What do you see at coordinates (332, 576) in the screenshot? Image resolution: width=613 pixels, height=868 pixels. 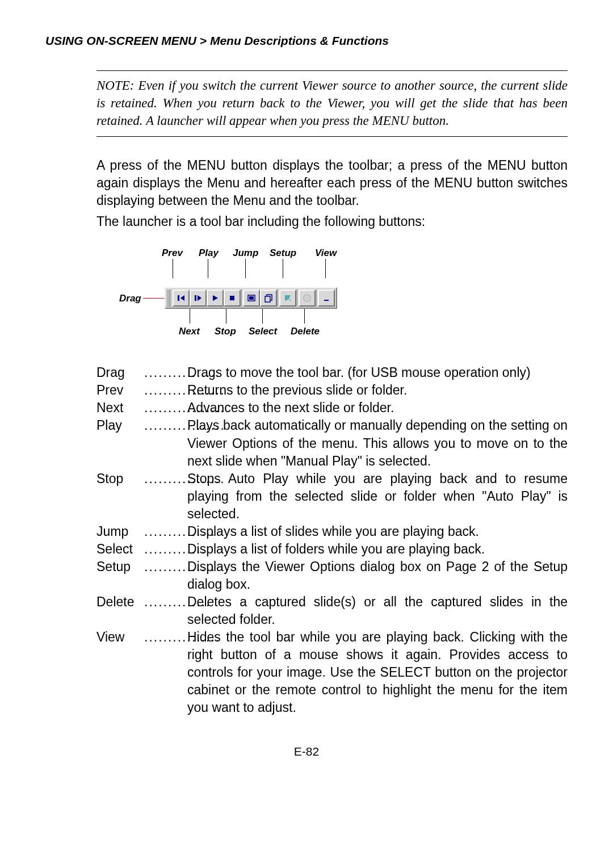 I see `definition-row: Setup ............... Displays the Viewe…` at bounding box center [332, 576].